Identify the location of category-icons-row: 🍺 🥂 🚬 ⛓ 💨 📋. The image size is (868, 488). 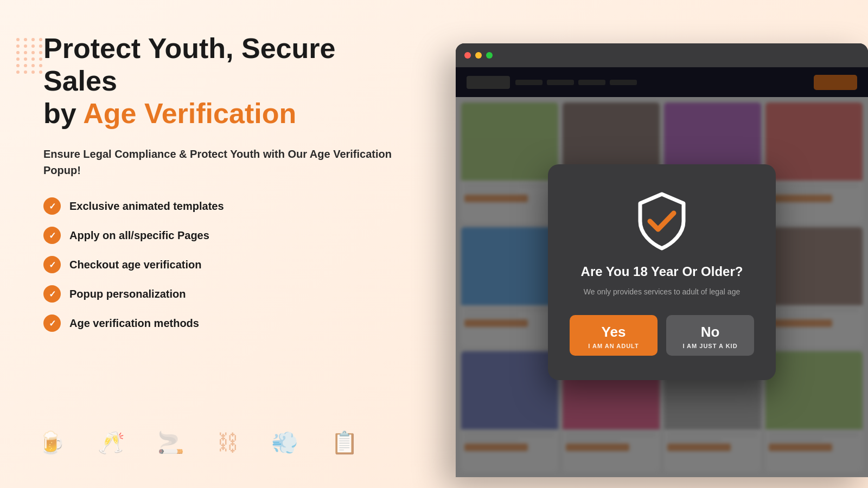
(198, 442).